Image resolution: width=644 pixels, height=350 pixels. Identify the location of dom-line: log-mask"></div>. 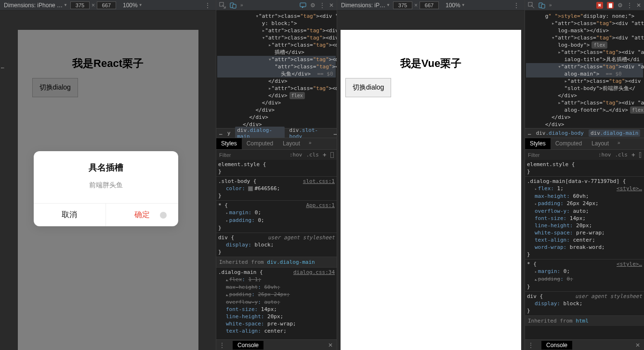
(585, 31).